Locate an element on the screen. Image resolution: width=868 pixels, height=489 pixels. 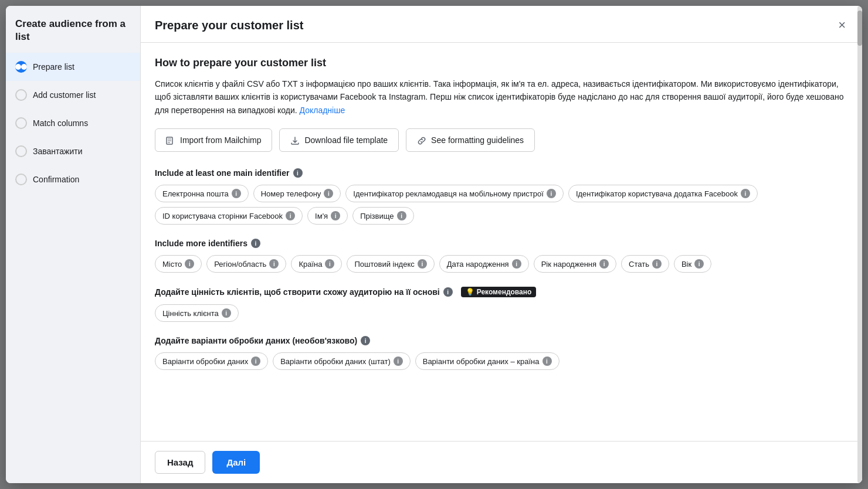
tag-customer-value-info: i is located at coordinates (226, 313).